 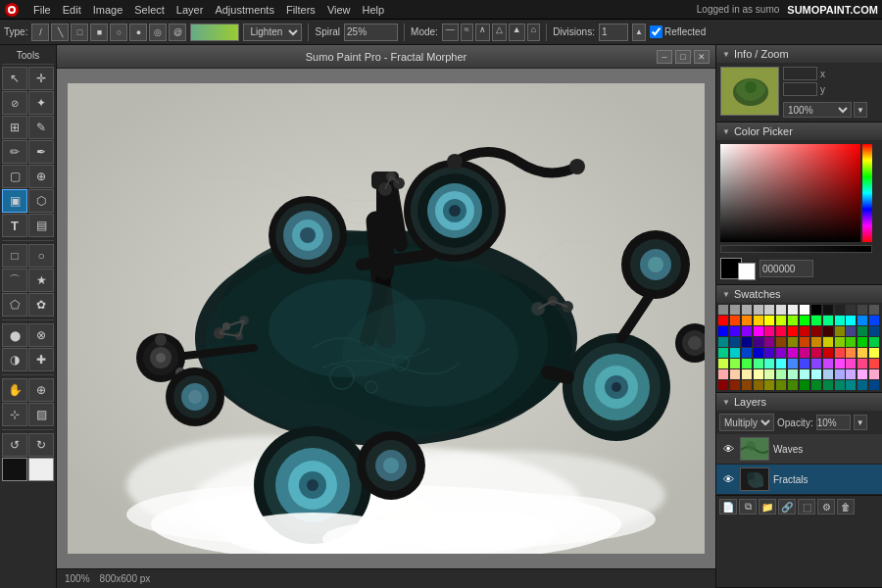 What do you see at coordinates (41, 469) in the screenshot?
I see `tool-bg-color` at bounding box center [41, 469].